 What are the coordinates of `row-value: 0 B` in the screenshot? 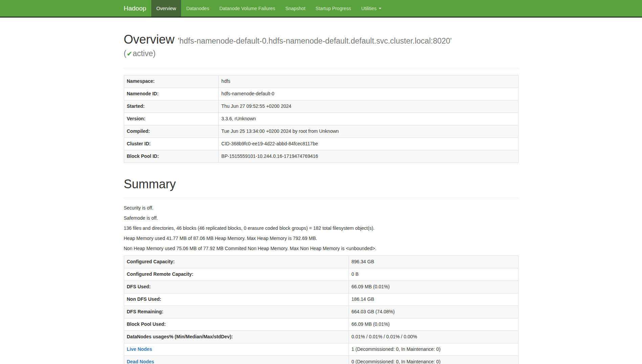 It's located at (433, 274).